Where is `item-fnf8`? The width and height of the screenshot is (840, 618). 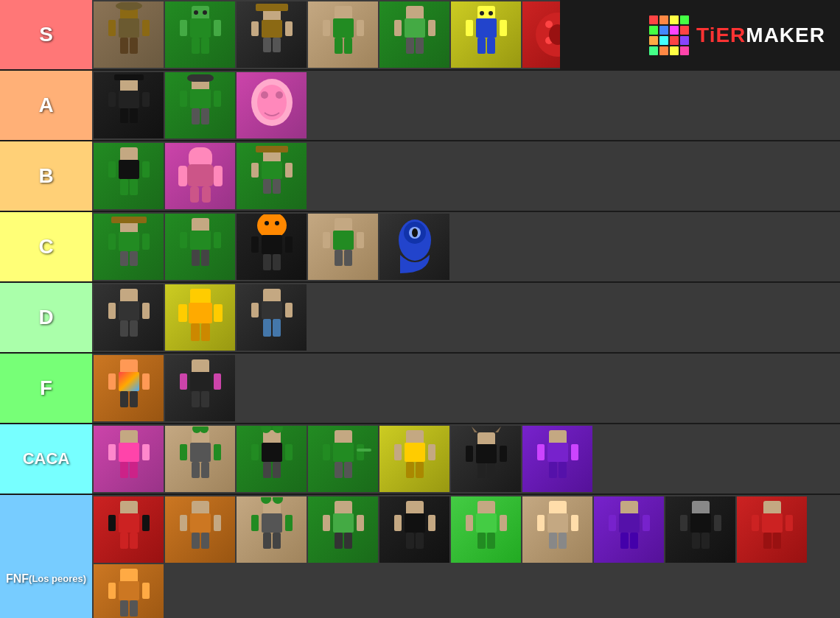
item-fnf8 is located at coordinates (629, 530).